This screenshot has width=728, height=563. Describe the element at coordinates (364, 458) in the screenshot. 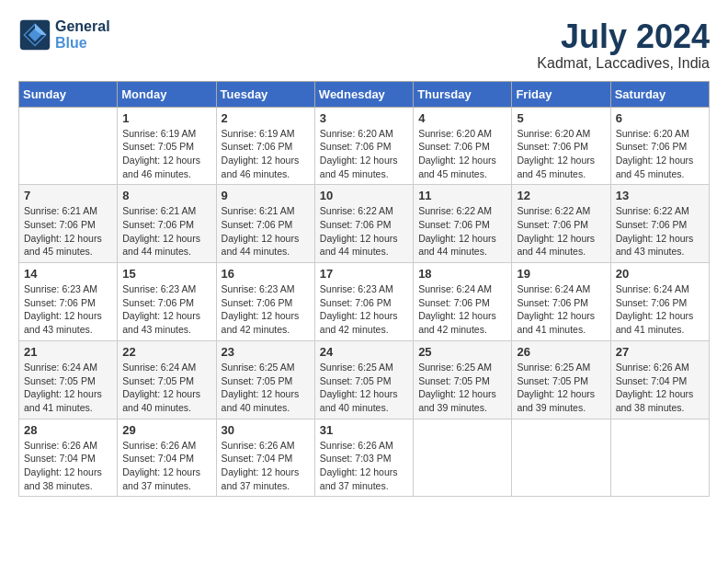

I see `calendar-cell: 31Sunrise: 6:26 AM Sunset: 7:03 PM Dayli…` at that location.